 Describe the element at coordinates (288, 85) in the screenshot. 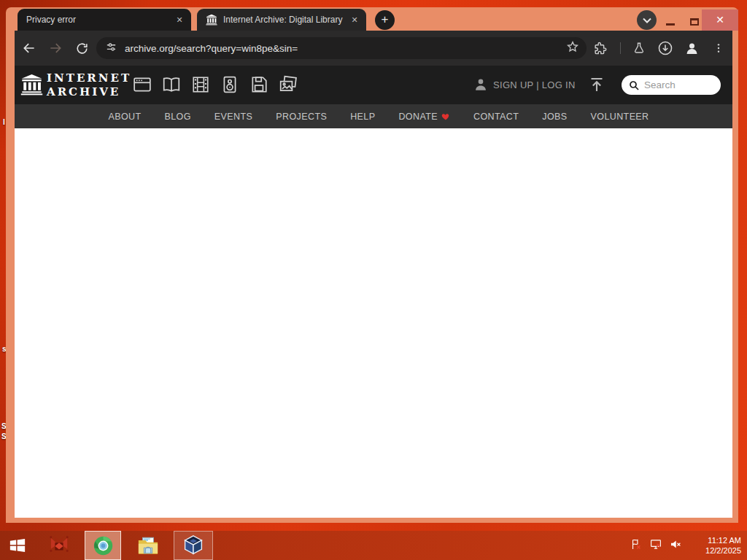

I see `images-icon` at that location.